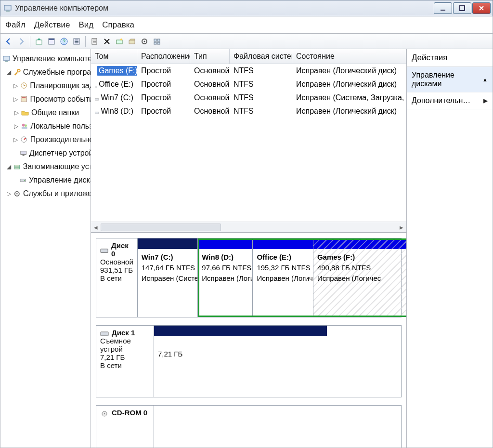 The width and height of the screenshot is (493, 448). Describe the element at coordinates (46, 72) in the screenshot. I see `tree-system-tools: ◢ Служебные програм` at that location.